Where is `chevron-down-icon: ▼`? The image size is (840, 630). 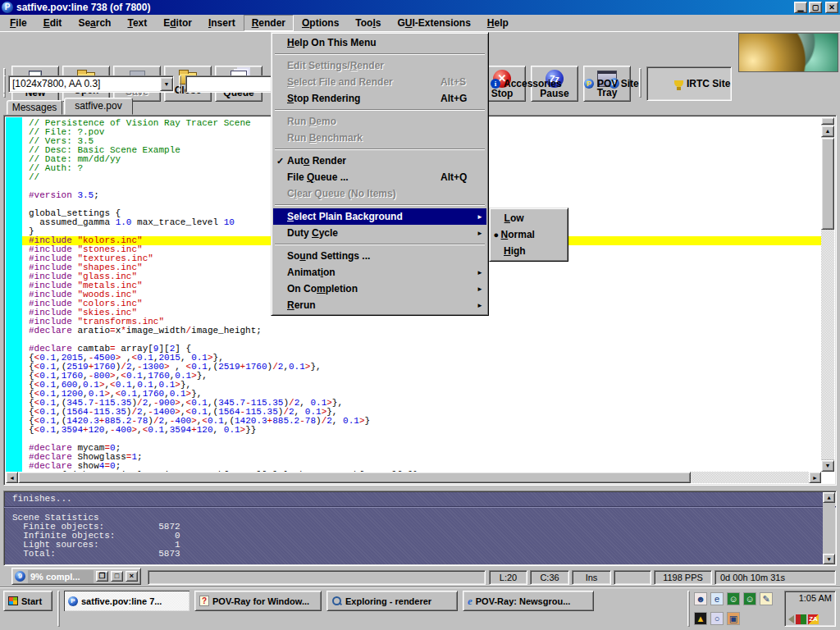
chevron-down-icon: ▼ is located at coordinates (167, 84).